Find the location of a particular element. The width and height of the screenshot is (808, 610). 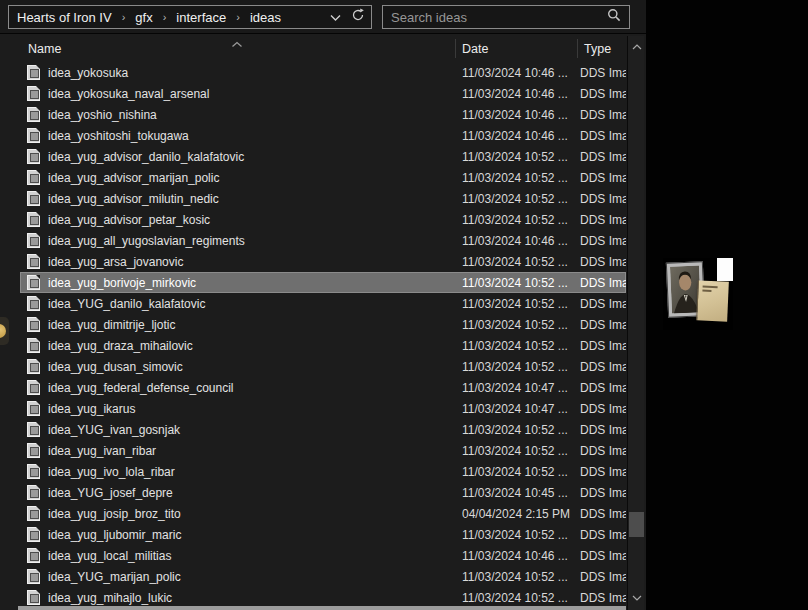

file-row: idea_yoshitoshi_tokugawa 11/03/2024 10:4… is located at coordinates (323, 136).